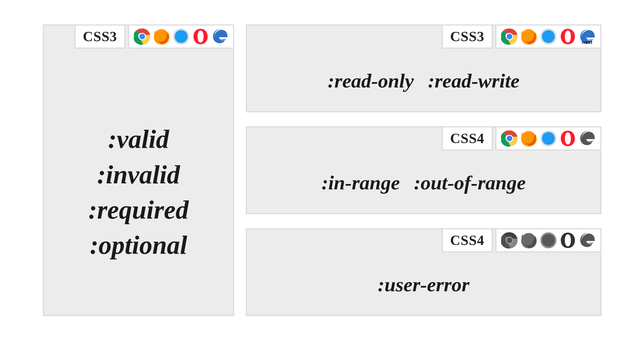  Describe the element at coordinates (424, 183) in the screenshot. I see `card-body: :in-range :out-of-range` at that location.